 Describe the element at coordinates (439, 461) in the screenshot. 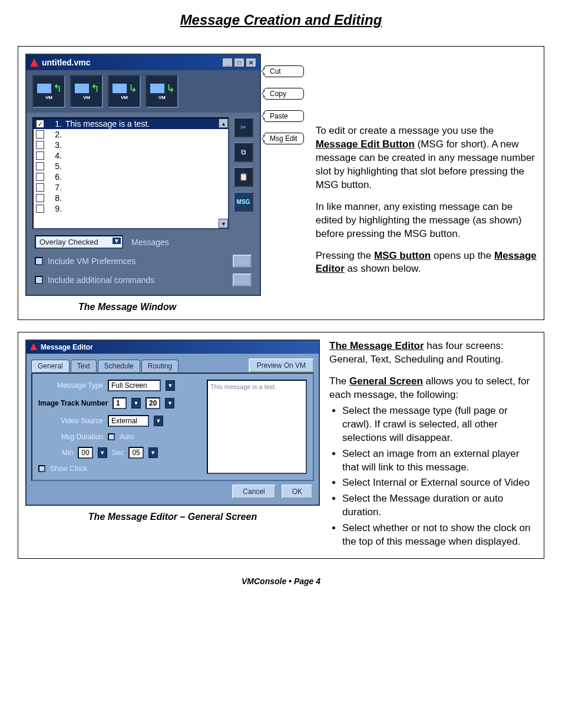

I see `bullet-item: Select an image from an external player …` at that location.